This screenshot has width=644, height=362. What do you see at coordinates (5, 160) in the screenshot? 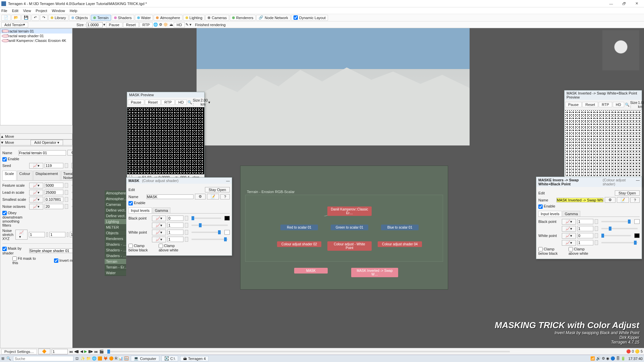
I see `enable-check` at bounding box center [5, 160].